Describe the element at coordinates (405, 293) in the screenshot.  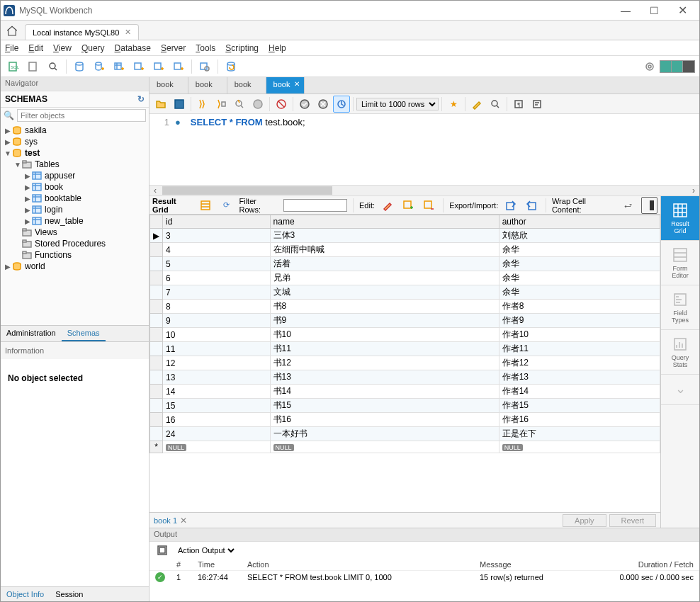
I see `table-row: 7文城余华` at that location.